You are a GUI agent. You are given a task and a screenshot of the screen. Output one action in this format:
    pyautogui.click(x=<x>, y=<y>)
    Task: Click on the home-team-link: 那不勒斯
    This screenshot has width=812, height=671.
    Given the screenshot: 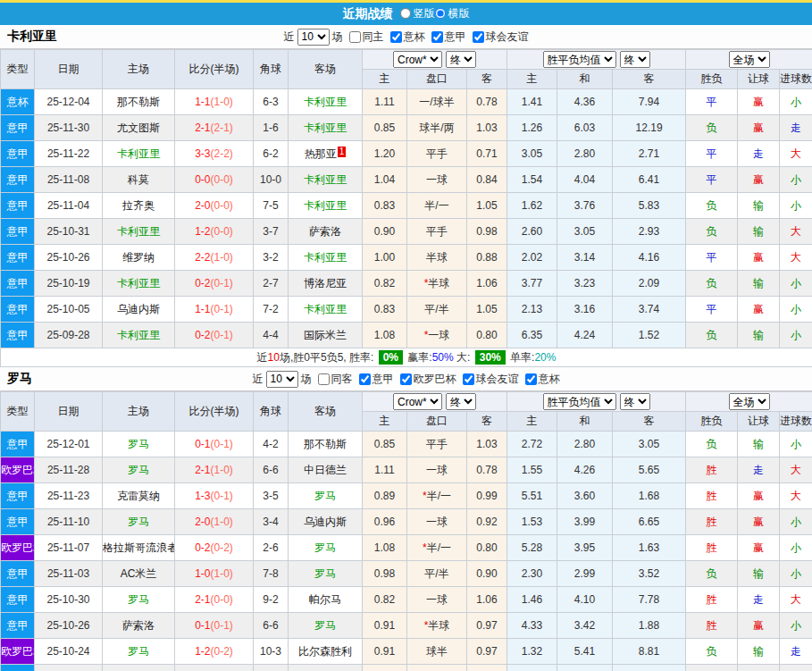 What is the action you would take?
    pyautogui.click(x=138, y=102)
    